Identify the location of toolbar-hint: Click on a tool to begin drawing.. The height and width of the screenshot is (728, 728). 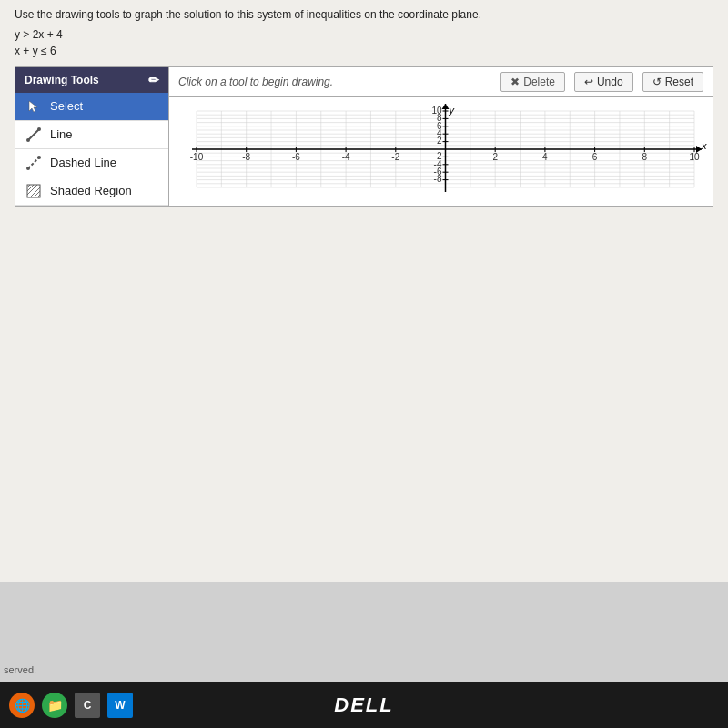
(335, 82).